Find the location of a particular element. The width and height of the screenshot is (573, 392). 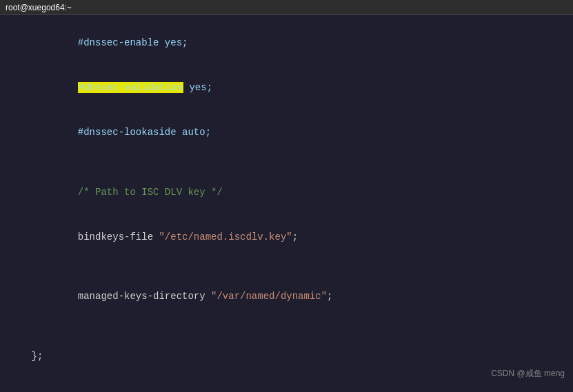

code-line-highlighted: #dnssec-validation yes; is located at coordinates (287, 88).